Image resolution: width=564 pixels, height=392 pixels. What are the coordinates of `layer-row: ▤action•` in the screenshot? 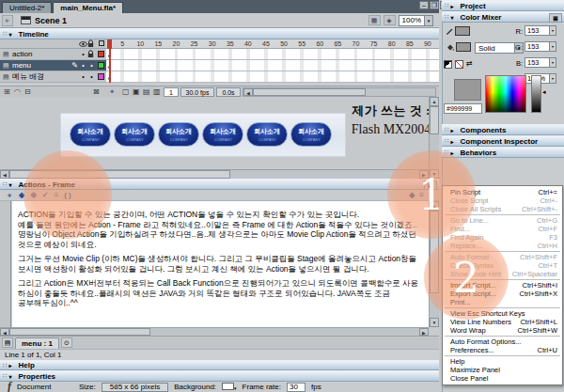 It's located at (53, 55).